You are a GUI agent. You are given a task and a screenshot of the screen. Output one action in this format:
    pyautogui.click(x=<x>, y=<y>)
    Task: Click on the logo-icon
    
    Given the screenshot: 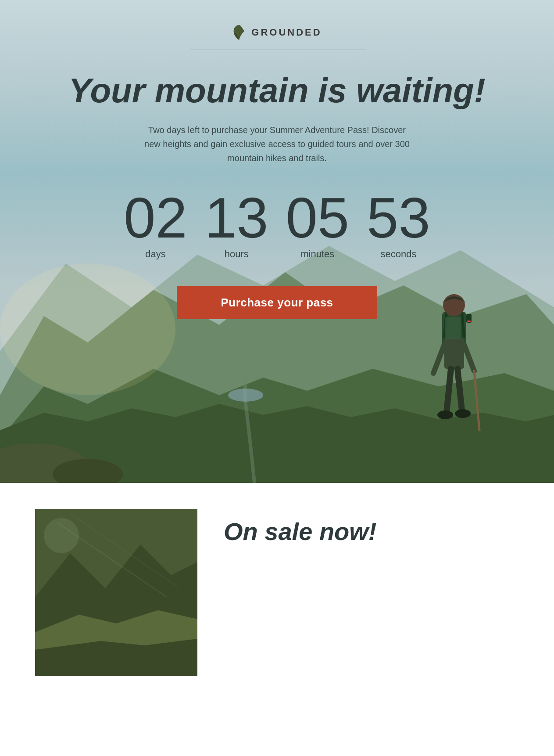 What is the action you would take?
    pyautogui.click(x=239, y=32)
    